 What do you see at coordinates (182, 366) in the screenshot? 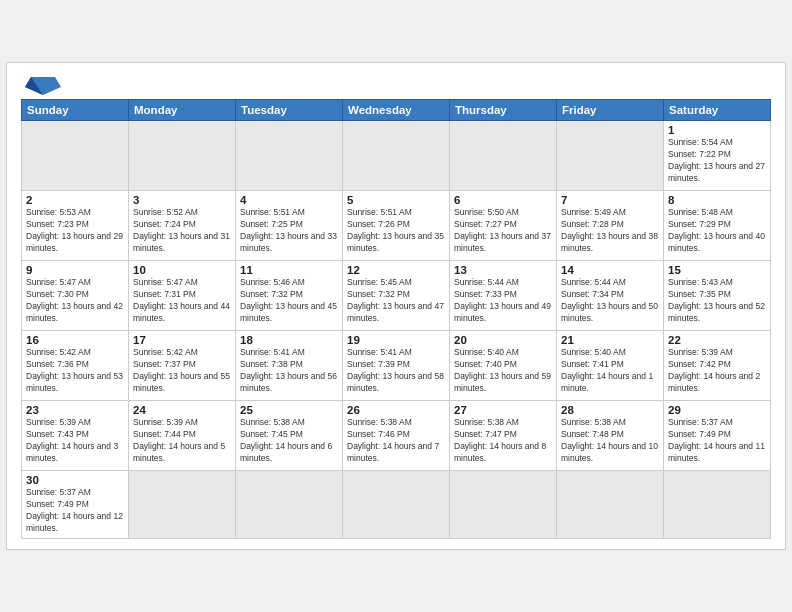
I see `calendar-day-cell: 17Sunrise: 5:42 AMSunset: 7:37 PMDayligh…` at bounding box center [182, 366].